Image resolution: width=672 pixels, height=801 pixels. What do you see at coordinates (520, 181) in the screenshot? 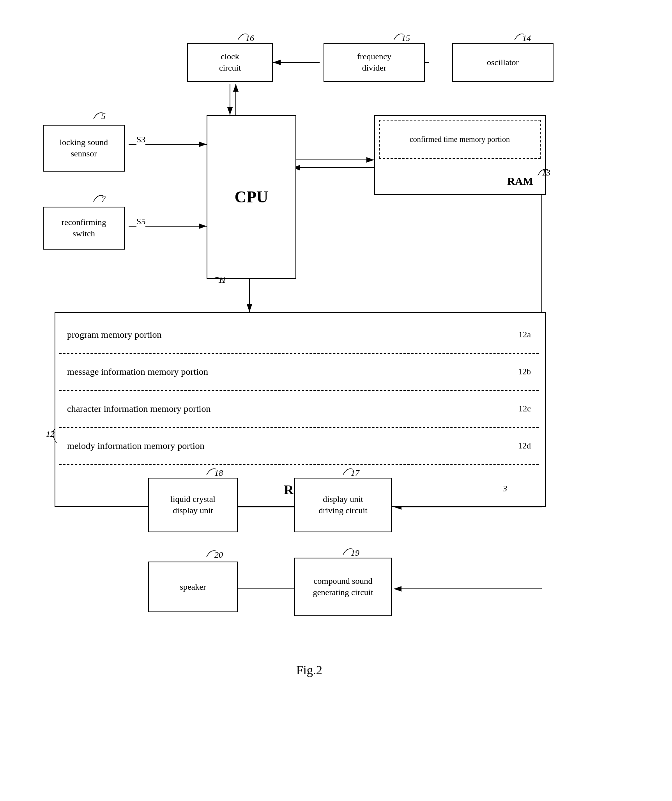
I see `ram-label: RAM` at bounding box center [520, 181].